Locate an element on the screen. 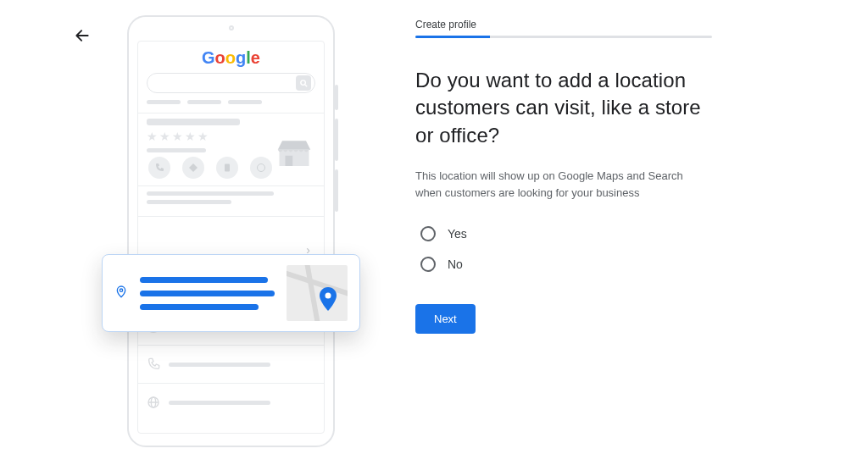 Image resolution: width=868 pixels, height=454 pixels. google-logo: Google is located at coordinates (231, 58).